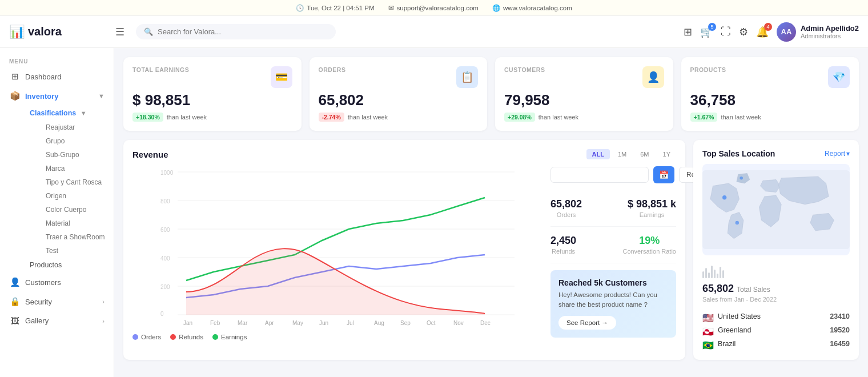 The image size is (868, 377). Describe the element at coordinates (600, 175) in the screenshot. I see `date-input` at that location.